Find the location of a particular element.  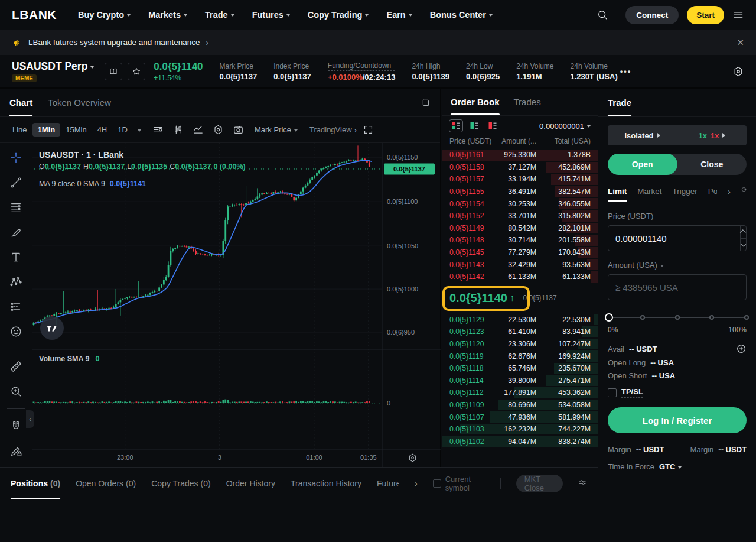

bid-row: 0.0{5}112023.306M107.247M is located at coordinates (520, 344).